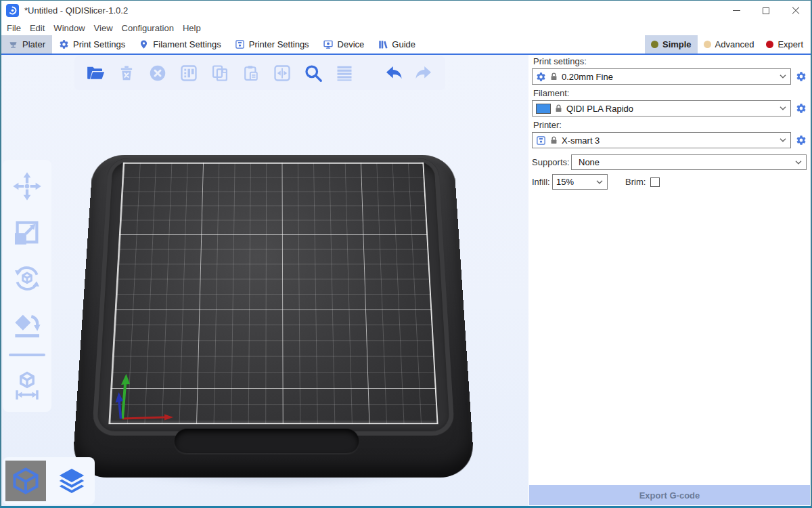  What do you see at coordinates (180, 45) in the screenshot?
I see `tab-filament-settings: Filament Settings` at bounding box center [180, 45].